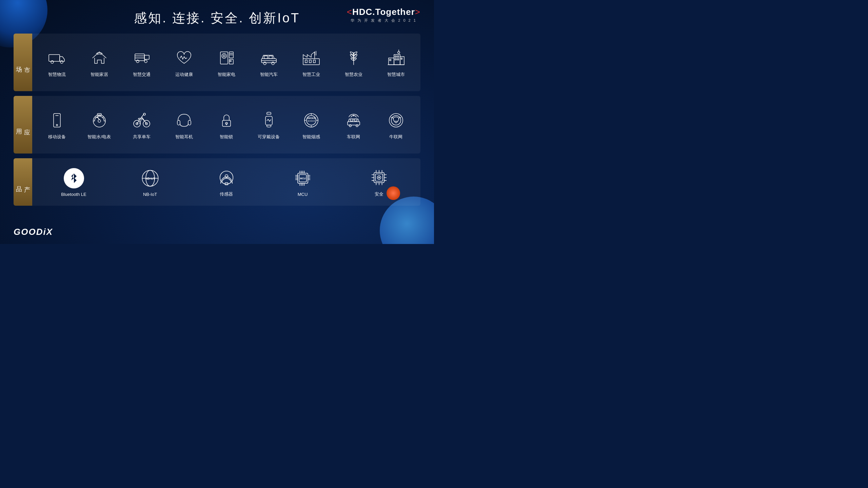 Image resolution: width=868 pixels, height=488 pixels. Describe the element at coordinates (269, 58) in the screenshot. I see `car-icon` at that location.